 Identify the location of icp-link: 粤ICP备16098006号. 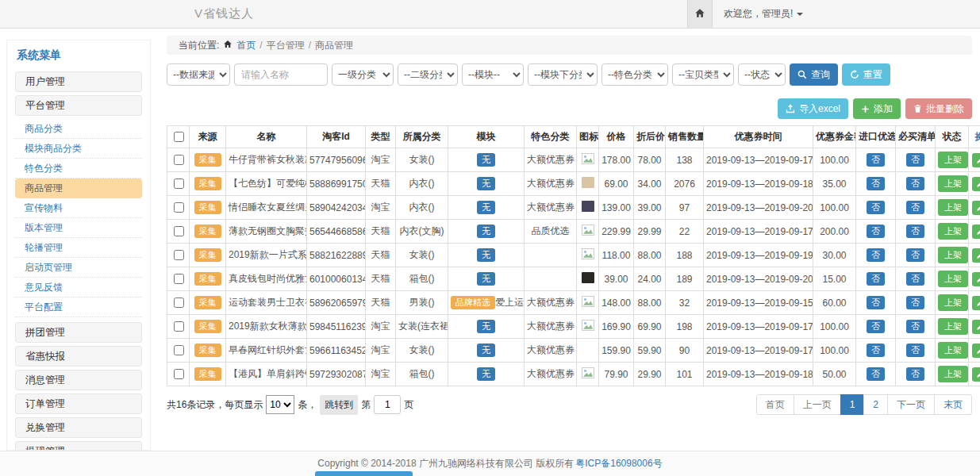
(619, 463).